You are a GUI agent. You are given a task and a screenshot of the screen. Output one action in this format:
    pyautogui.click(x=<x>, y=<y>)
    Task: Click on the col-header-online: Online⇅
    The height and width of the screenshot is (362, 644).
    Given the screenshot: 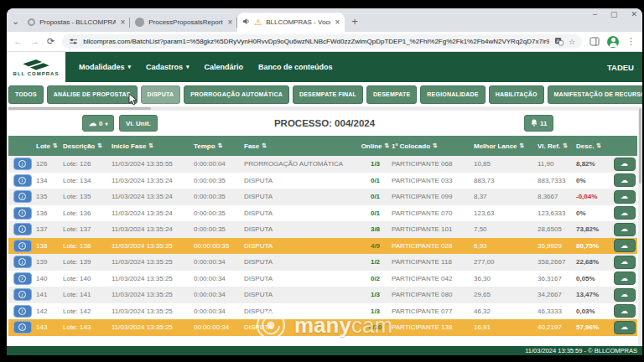 What is the action you would take?
    pyautogui.click(x=374, y=146)
    